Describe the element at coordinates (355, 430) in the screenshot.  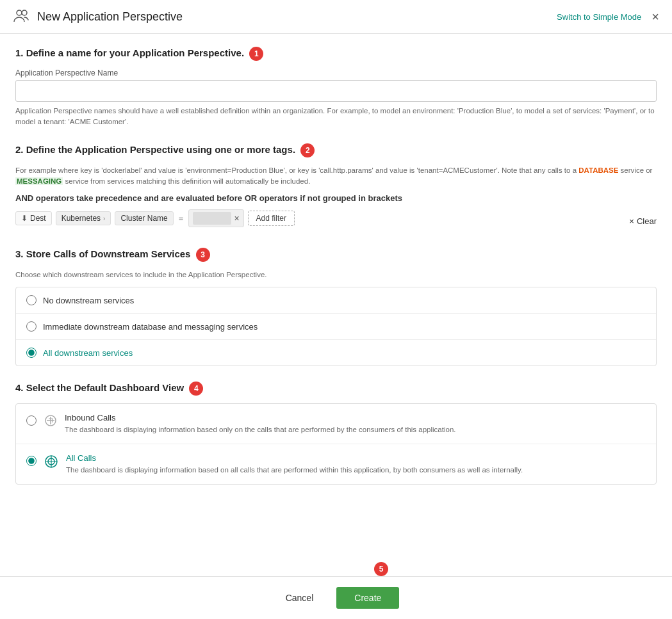
I see `inbound-calls-desc: The dashboard is displaying information …` at that location.